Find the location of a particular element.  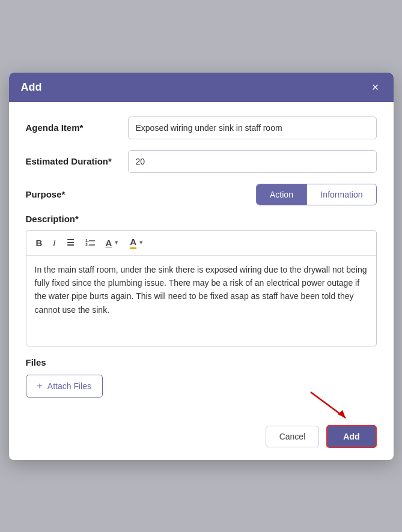

arrow-indicator is located at coordinates (329, 406).